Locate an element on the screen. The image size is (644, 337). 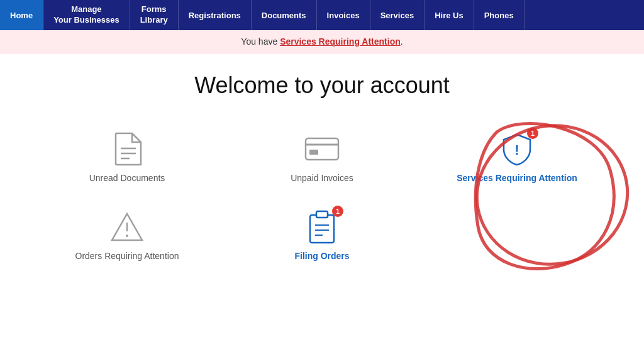
tile-unread-documents-label: Unread Documents is located at coordinates (127, 178).